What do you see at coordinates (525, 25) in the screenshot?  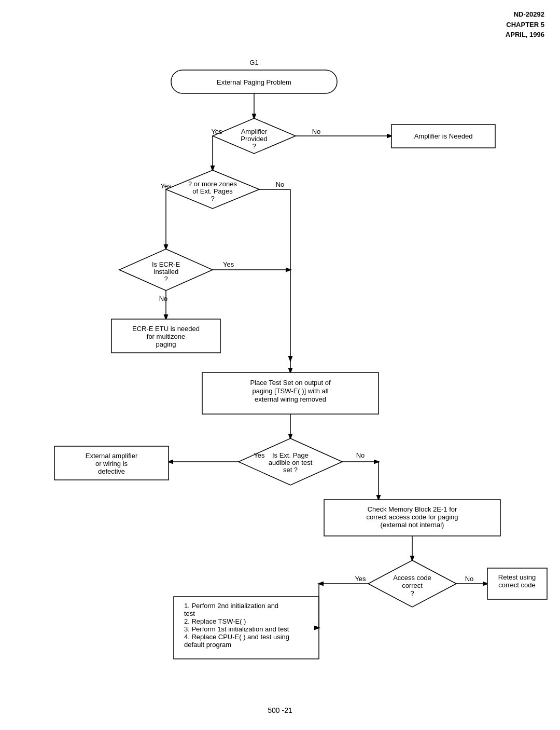 I see `page-header: ND-20292 CHAPTER 5 APRIL, 1996` at bounding box center [525, 25].